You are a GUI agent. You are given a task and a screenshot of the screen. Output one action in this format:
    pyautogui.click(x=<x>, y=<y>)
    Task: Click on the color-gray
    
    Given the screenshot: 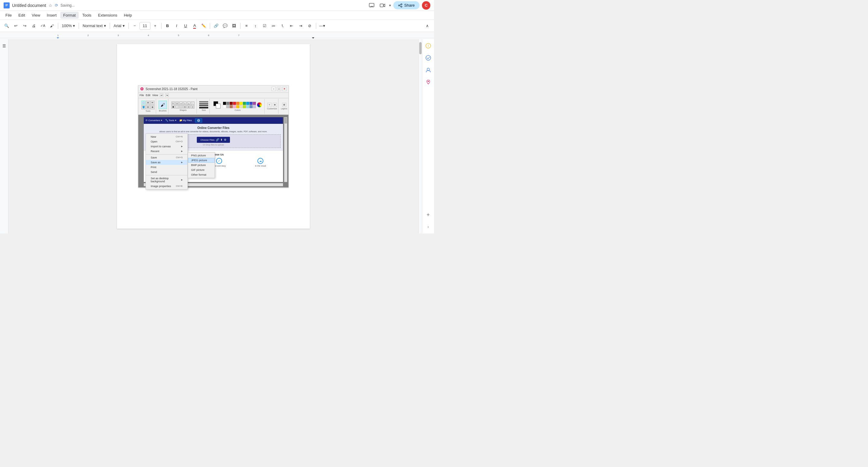 What is the action you would take?
    pyautogui.click(x=228, y=103)
    